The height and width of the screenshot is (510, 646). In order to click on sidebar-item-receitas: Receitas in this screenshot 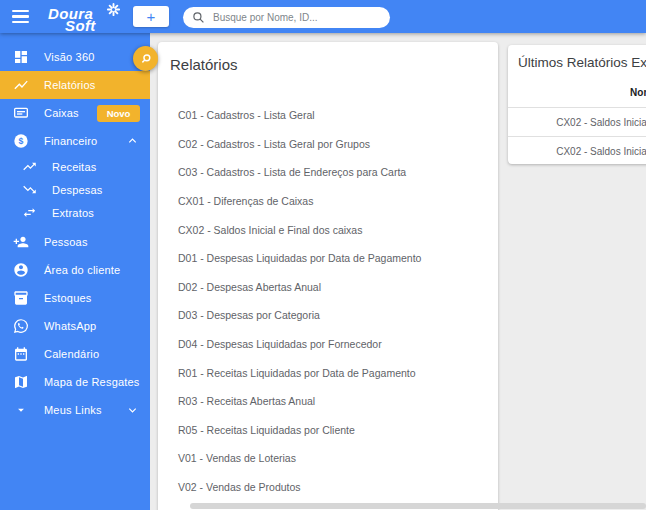, I will do `click(75, 166)`.